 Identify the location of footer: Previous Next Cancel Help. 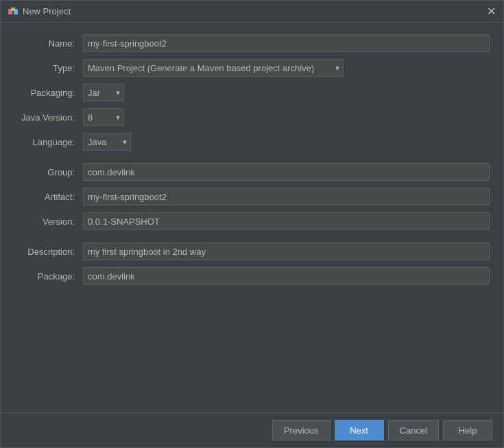
(252, 430).